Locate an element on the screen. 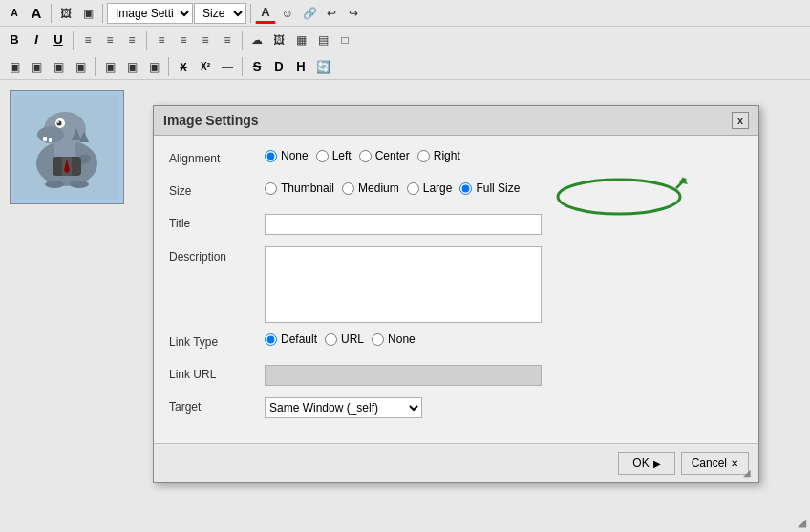 This screenshot has height=532, width=810. alignment-left-radio is located at coordinates (323, 157).